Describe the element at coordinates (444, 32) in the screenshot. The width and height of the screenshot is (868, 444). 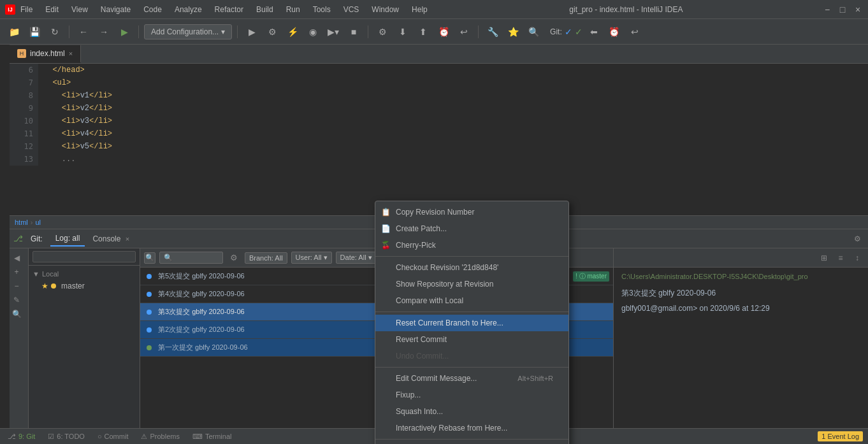
I see `history-button: ⏰` at that location.